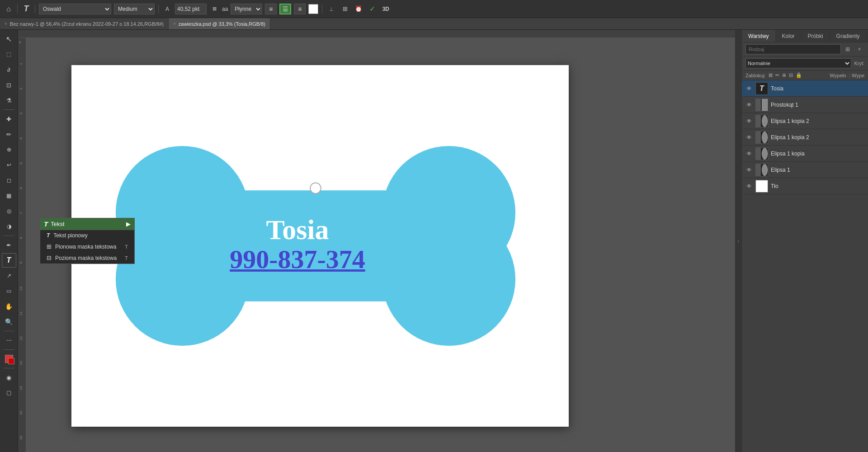 This screenshot has width=868, height=452. Describe the element at coordinates (9, 236) in the screenshot. I see `lt-sep2` at that location.